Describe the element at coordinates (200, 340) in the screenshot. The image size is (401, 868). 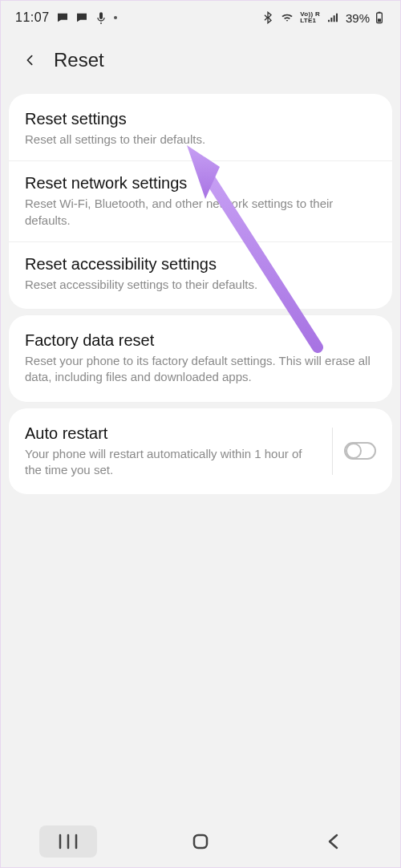
I see `item-title: Factory data reset` at that location.